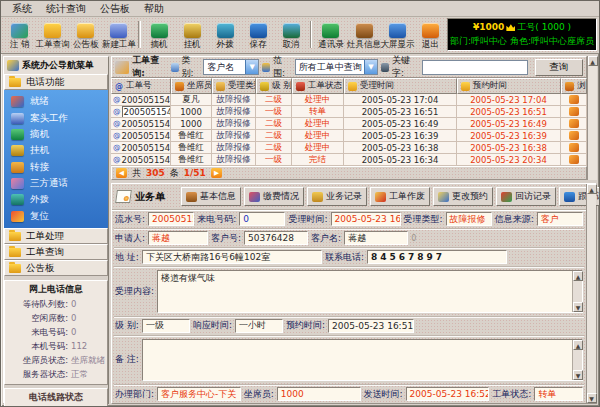 The height and width of the screenshot is (407, 600). Describe the element at coordinates (318, 124) in the screenshot. I see `cell-status: 处理中` at that location.